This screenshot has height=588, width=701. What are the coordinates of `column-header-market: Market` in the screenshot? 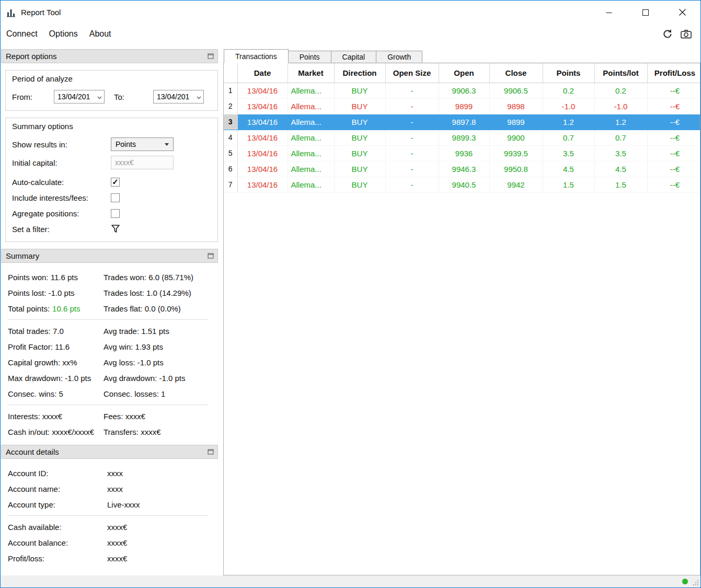 It's located at (311, 73).